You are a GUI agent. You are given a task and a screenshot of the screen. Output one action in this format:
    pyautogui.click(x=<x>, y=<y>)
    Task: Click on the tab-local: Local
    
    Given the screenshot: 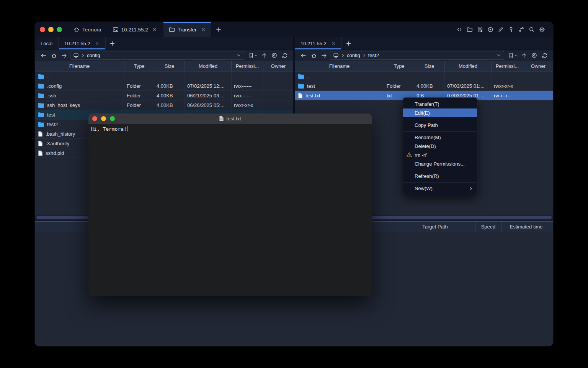 What is the action you would take?
    pyautogui.click(x=47, y=43)
    